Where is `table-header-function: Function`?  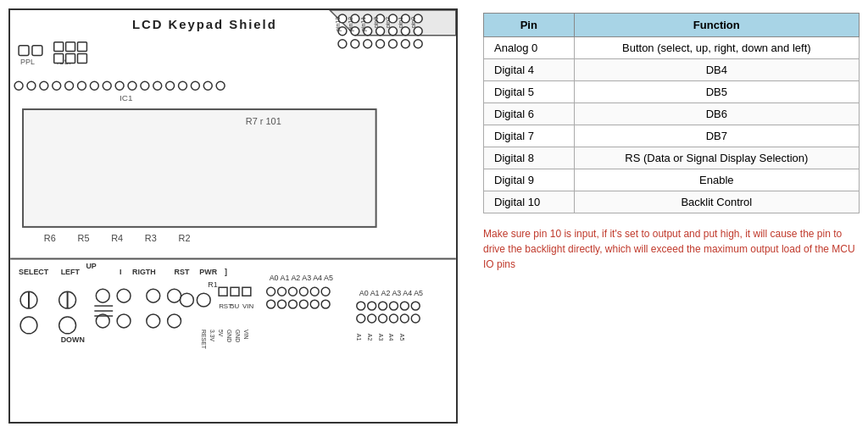 table-header-function: Function is located at coordinates (716, 25).